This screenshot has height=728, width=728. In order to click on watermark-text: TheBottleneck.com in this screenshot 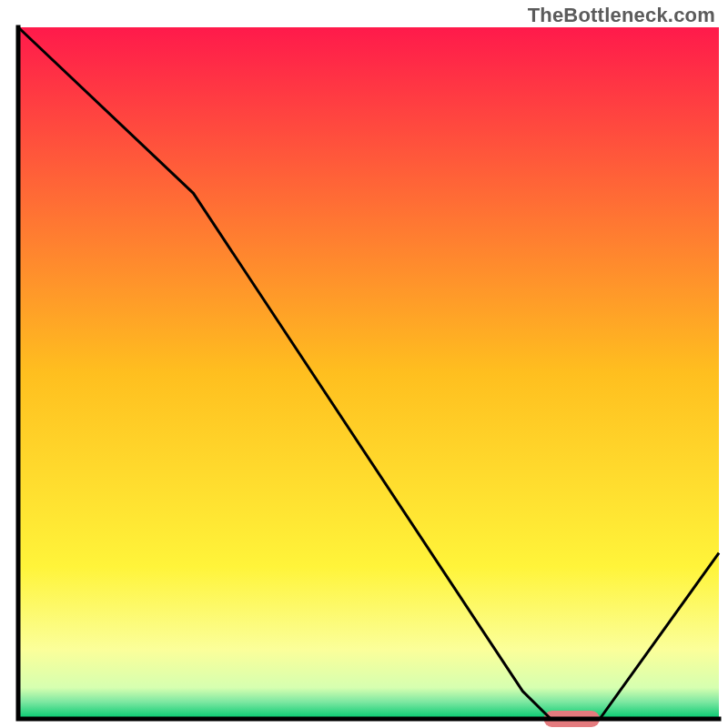, I will do `click(622, 15)`.